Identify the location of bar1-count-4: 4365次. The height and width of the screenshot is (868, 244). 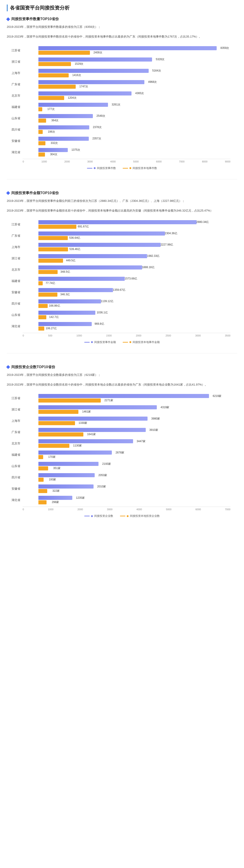
(85, 93).